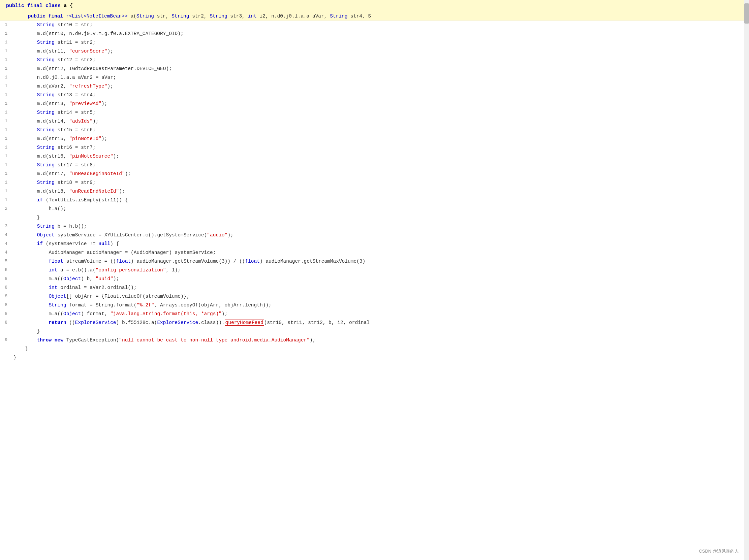 Image resolution: width=749 pixels, height=560 pixels. What do you see at coordinates (380, 130) in the screenshot?
I see `line-content: String str15 = str6;` at bounding box center [380, 130].